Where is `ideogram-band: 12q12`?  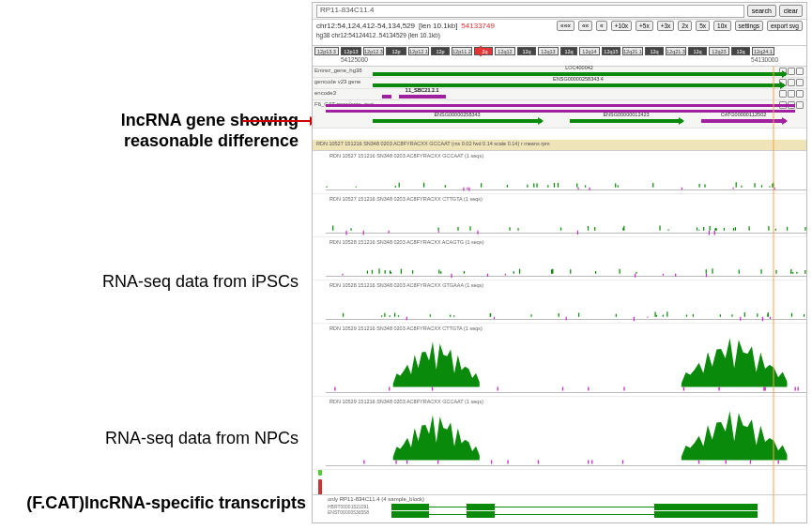
ideogram-band: 12q12 is located at coordinates (505, 51).